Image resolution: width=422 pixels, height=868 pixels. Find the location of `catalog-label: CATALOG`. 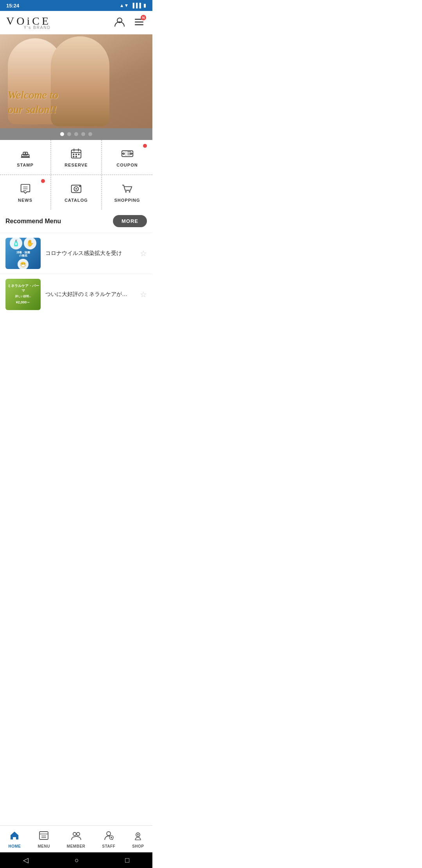

catalog-label: CATALOG is located at coordinates (76, 200).